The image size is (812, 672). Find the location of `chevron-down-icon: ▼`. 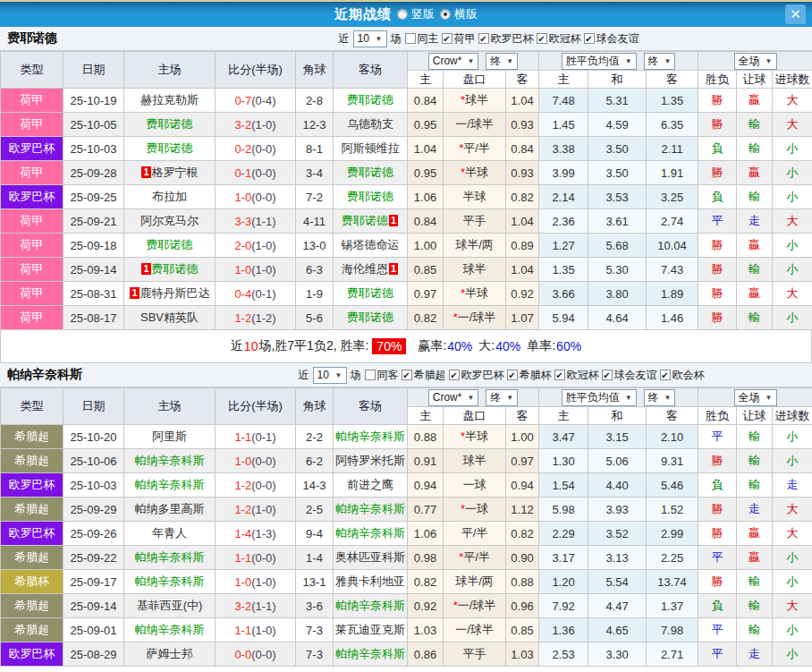

chevron-down-icon: ▼ is located at coordinates (470, 397).